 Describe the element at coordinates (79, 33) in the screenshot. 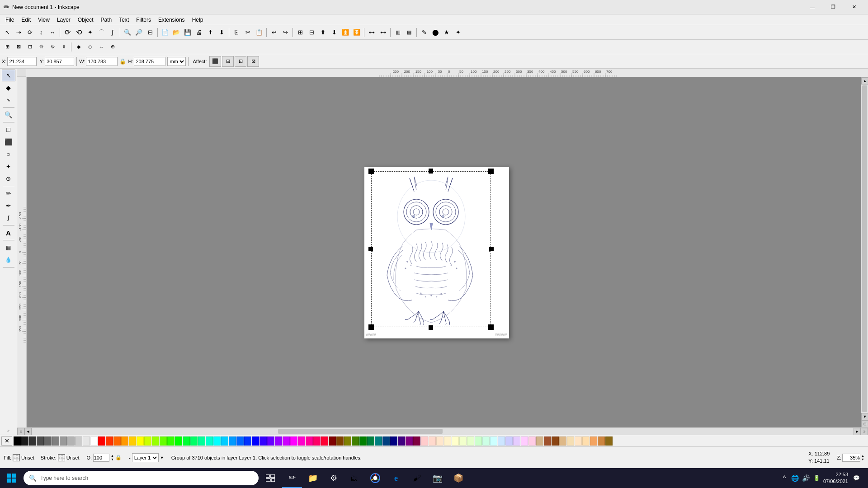

I see `rotate-ccw-btn: ⟲` at that location.